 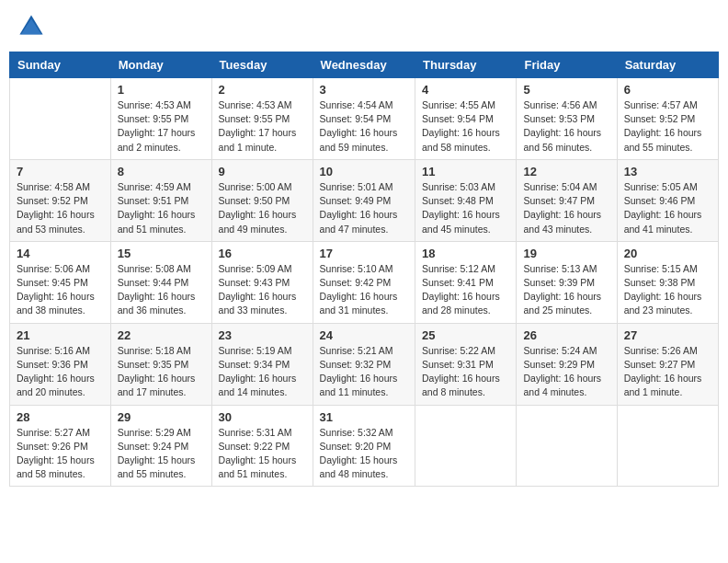 I want to click on day-number: 17, so click(x=364, y=254).